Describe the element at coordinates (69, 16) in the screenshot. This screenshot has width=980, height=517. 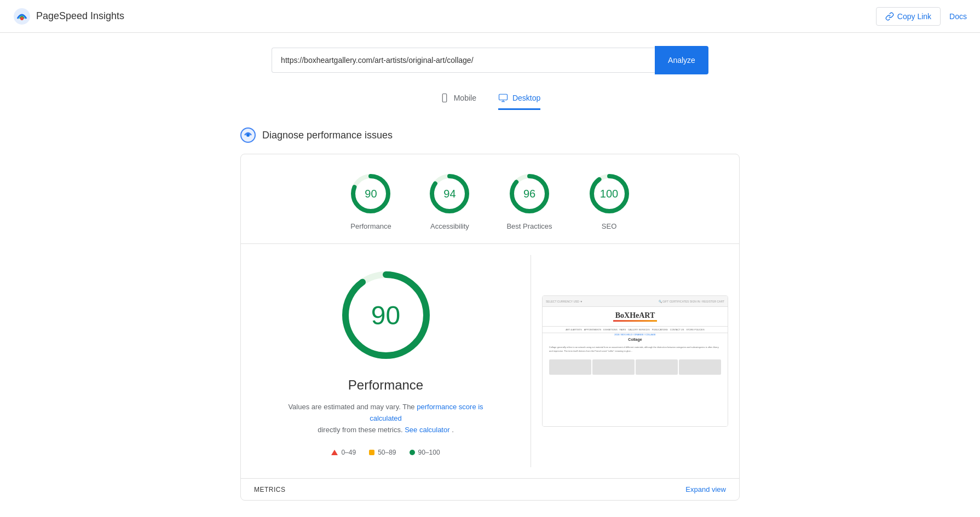
I see `header-left: PageSpeed Insights` at that location.